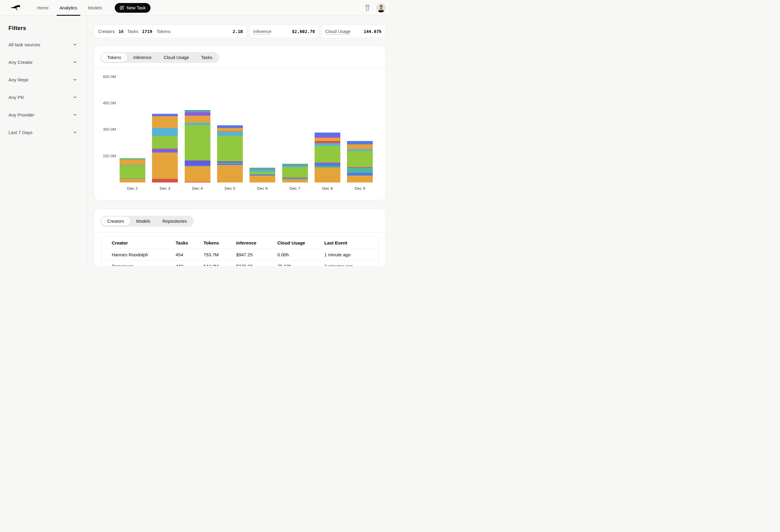 The height and width of the screenshot is (532, 780). I want to click on filter-dropdown-last-7-days: Last 7 Days, so click(48, 132).